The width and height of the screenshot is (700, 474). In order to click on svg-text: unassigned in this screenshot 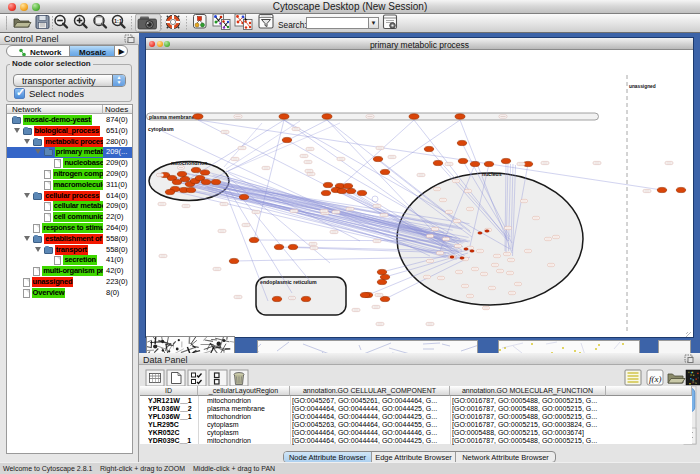, I will do `click(642, 86)`.